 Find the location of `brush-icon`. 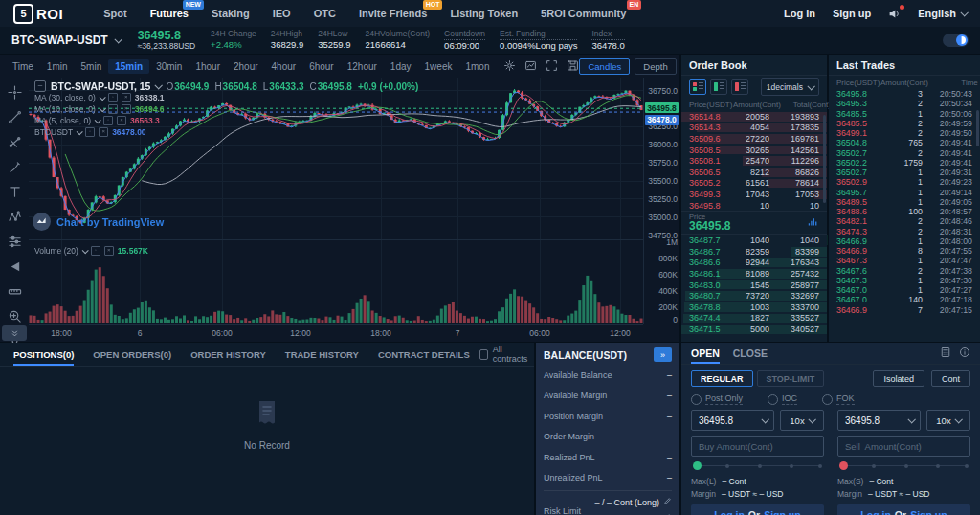

brush-icon is located at coordinates (15, 168).